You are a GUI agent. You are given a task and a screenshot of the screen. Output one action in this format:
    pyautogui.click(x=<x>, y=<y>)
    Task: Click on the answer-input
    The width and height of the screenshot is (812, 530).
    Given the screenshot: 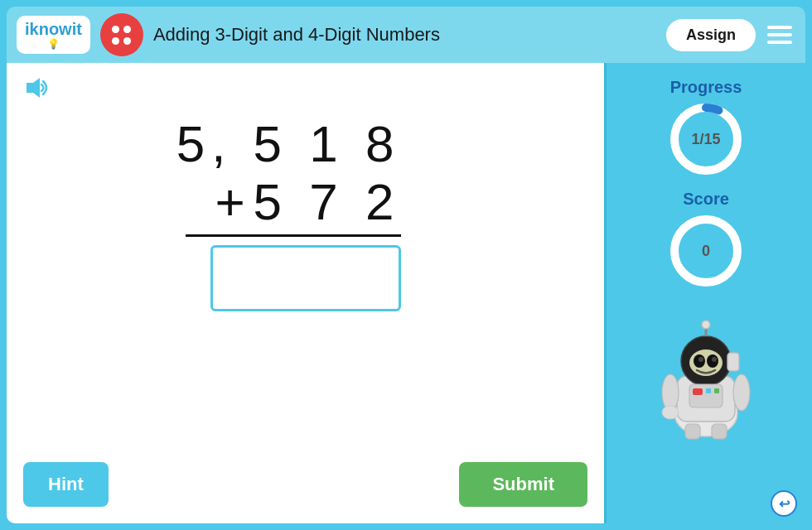 What is the action you would take?
    pyautogui.click(x=306, y=278)
    